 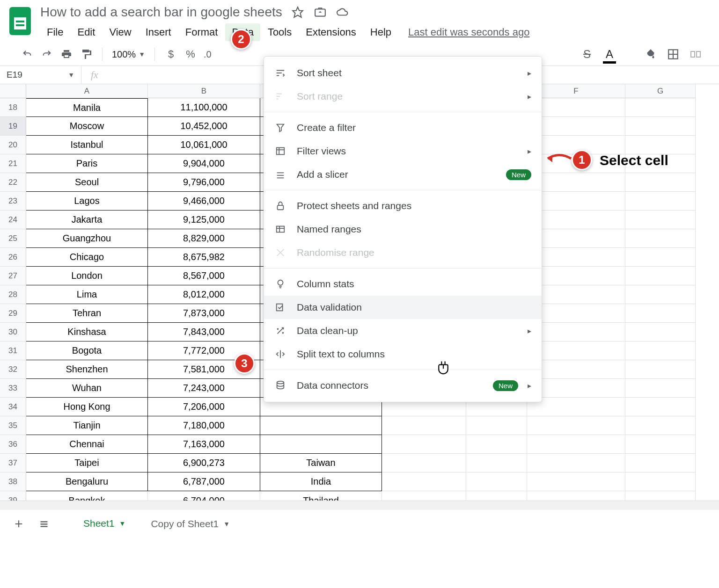 I want to click on last-edit-link: Last edit was seconds ago, so click(x=469, y=32).